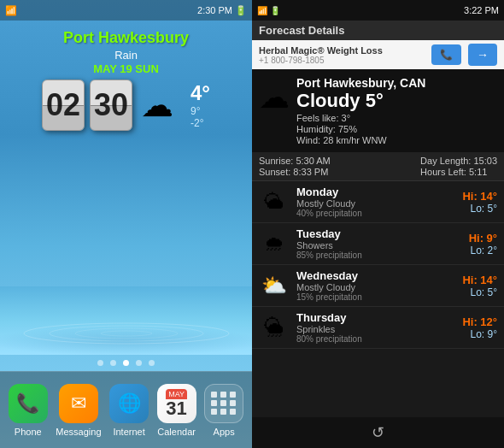 Image resolution: width=504 pixels, height=448 pixels. What do you see at coordinates (480, 202) in the screenshot?
I see `forecast-temps-monday: Hi: 14° Lo: 5°` at bounding box center [480, 202].